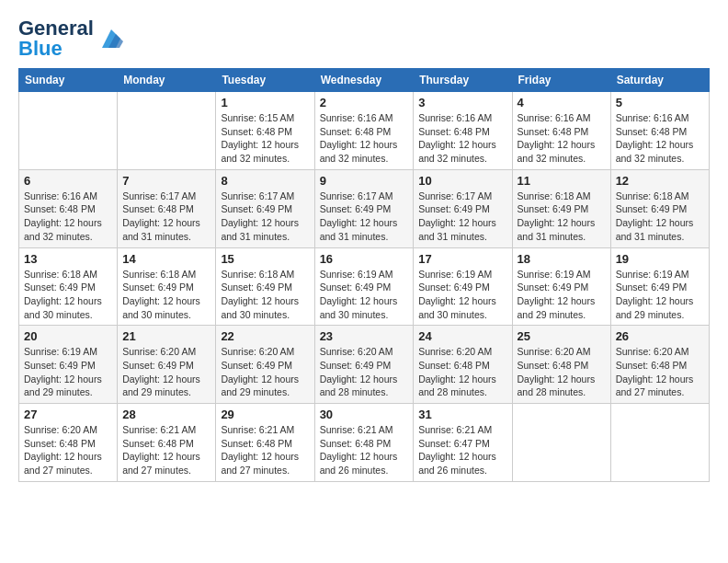  Describe the element at coordinates (265, 364) in the screenshot. I see `calendar-cell: 22Sunrise: 6:20 AM Sunset: 6:49 PM Dayli…` at that location.